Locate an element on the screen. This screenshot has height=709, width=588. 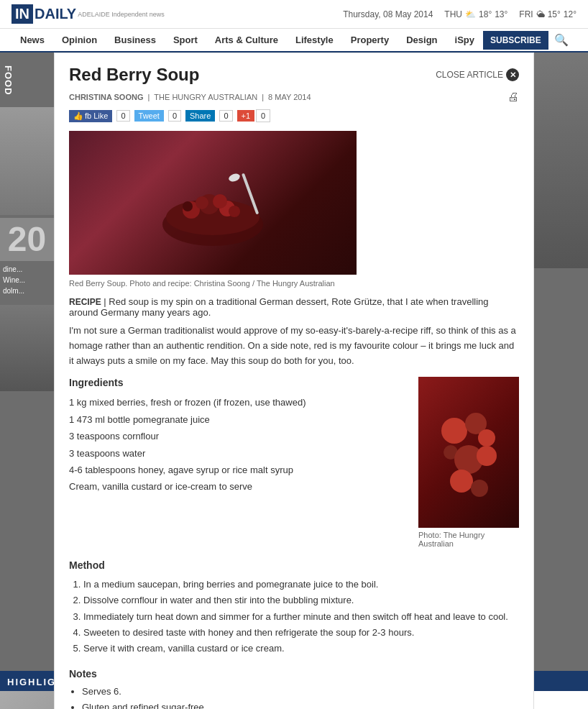
note-2: Gluten and refined sugar-free. is located at coordinates (300, 705).